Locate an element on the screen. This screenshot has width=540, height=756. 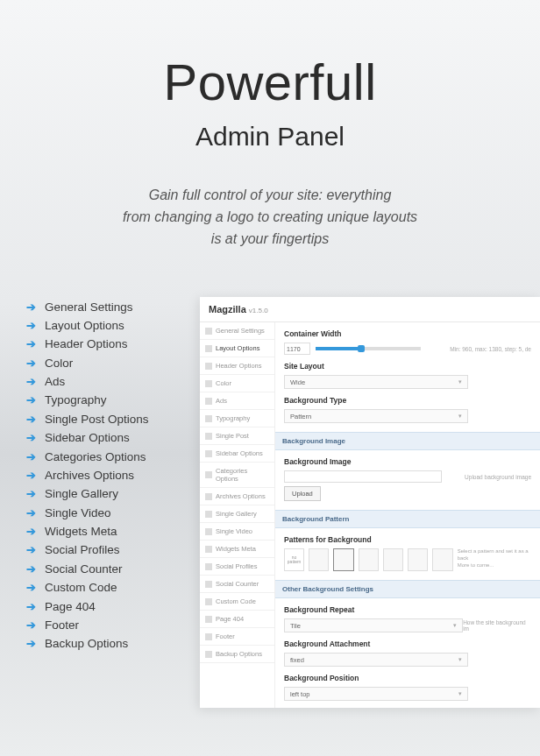
upload-button: Upload is located at coordinates (302, 494).